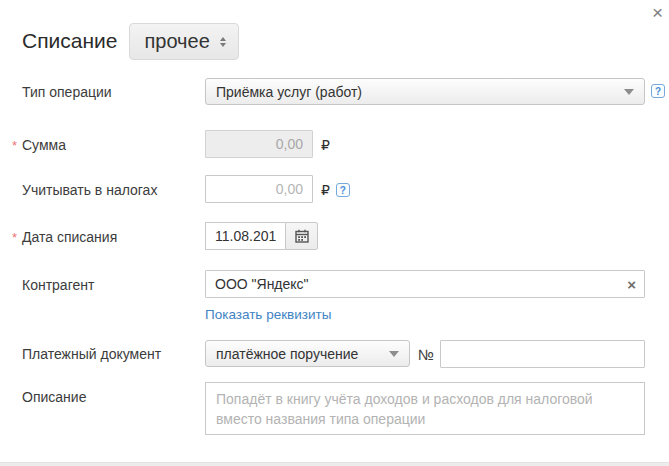  What do you see at coordinates (84, 190) in the screenshot?
I see `tax-amount-label: Учитывать в налогах` at bounding box center [84, 190].